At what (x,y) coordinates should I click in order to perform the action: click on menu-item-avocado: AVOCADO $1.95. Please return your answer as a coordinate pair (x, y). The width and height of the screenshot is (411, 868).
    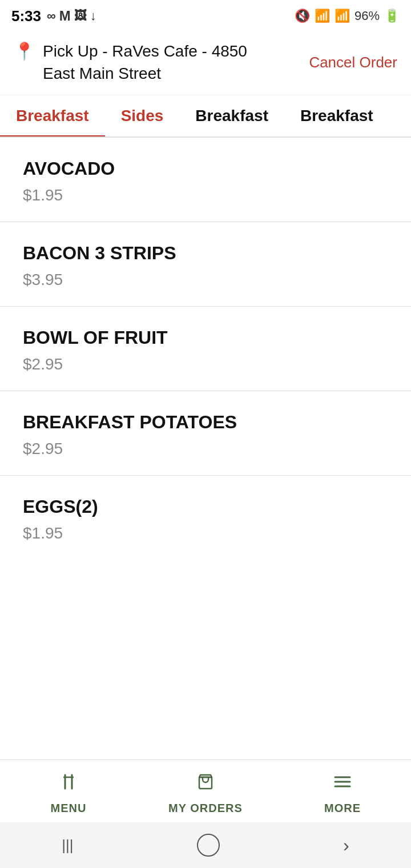
    Looking at the image, I should click on (206, 180).